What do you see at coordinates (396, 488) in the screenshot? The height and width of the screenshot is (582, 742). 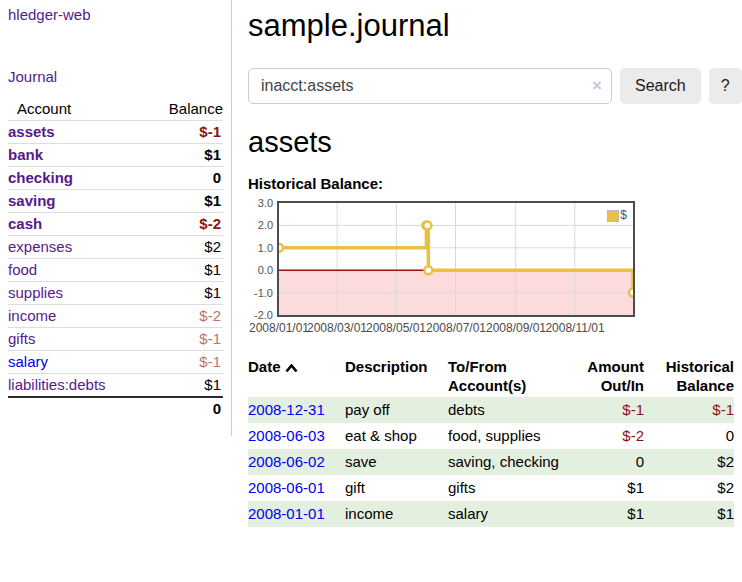 I see `register-description: gift` at bounding box center [396, 488].